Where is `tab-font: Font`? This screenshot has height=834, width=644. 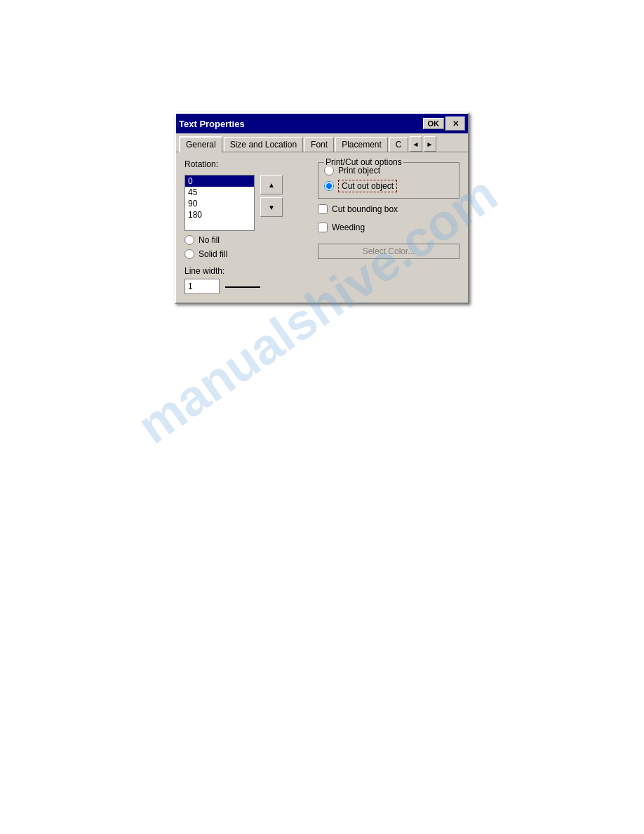
tab-font: Font is located at coordinates (319, 145).